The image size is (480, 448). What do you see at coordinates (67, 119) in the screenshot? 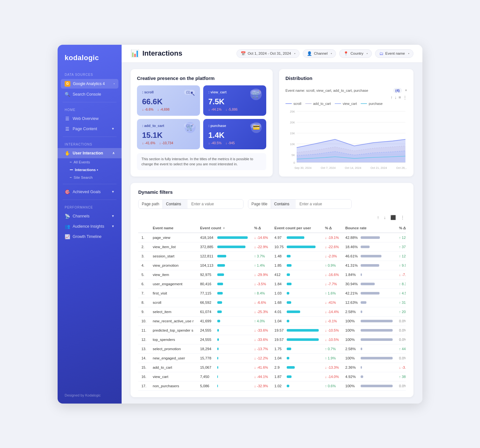
I see `web-overview-icon: ☰` at bounding box center [67, 119].